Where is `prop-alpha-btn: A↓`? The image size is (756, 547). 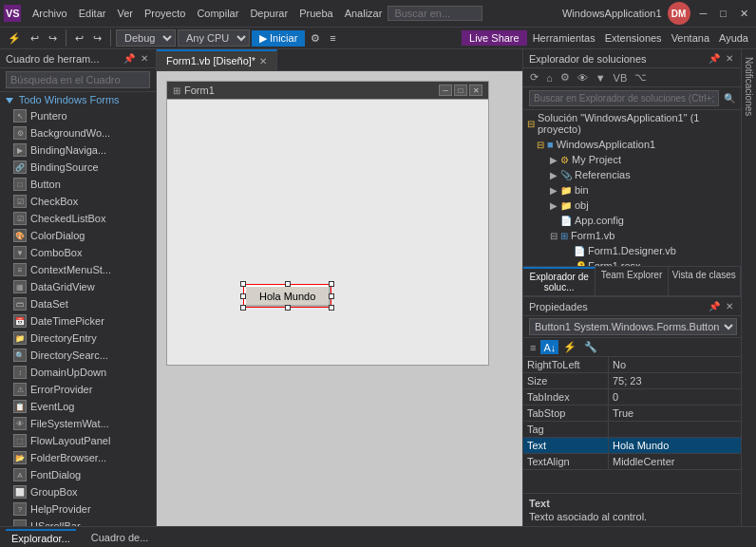
prop-alpha-btn: A↓ is located at coordinates (549, 348).